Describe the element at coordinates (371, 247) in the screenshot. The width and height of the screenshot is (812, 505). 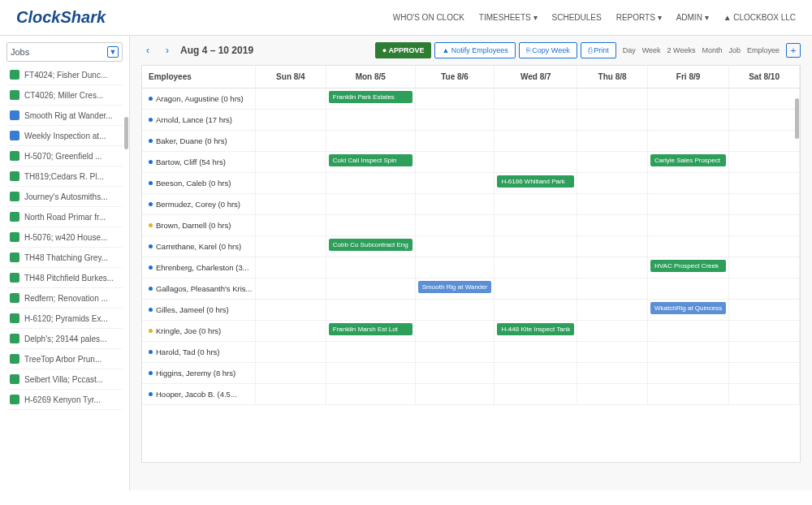
I see `day-cell: Cobb Co Subcontract Eng` at that location.